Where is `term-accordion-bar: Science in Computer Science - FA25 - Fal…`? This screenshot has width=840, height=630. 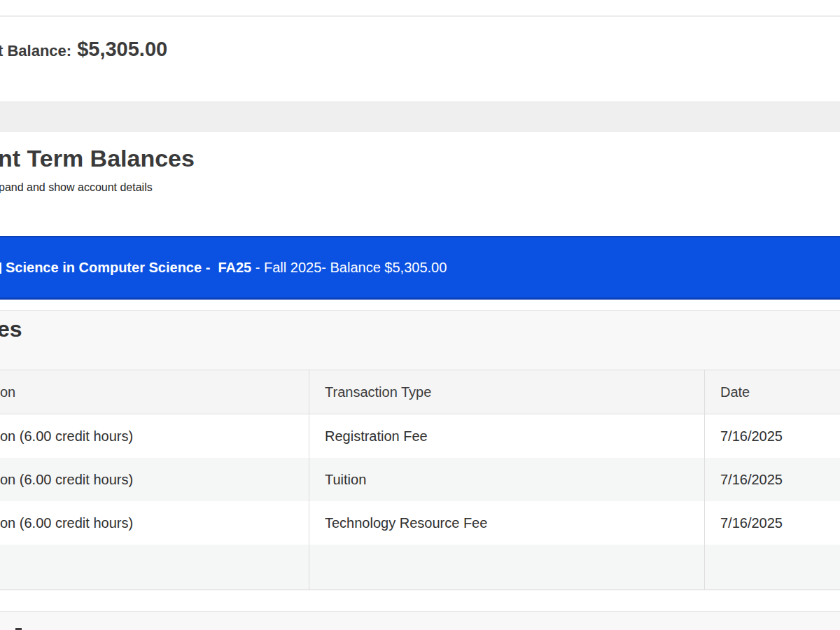
term-accordion-bar: Science in Computer Science - FA25 - Fal… is located at coordinates (420, 267).